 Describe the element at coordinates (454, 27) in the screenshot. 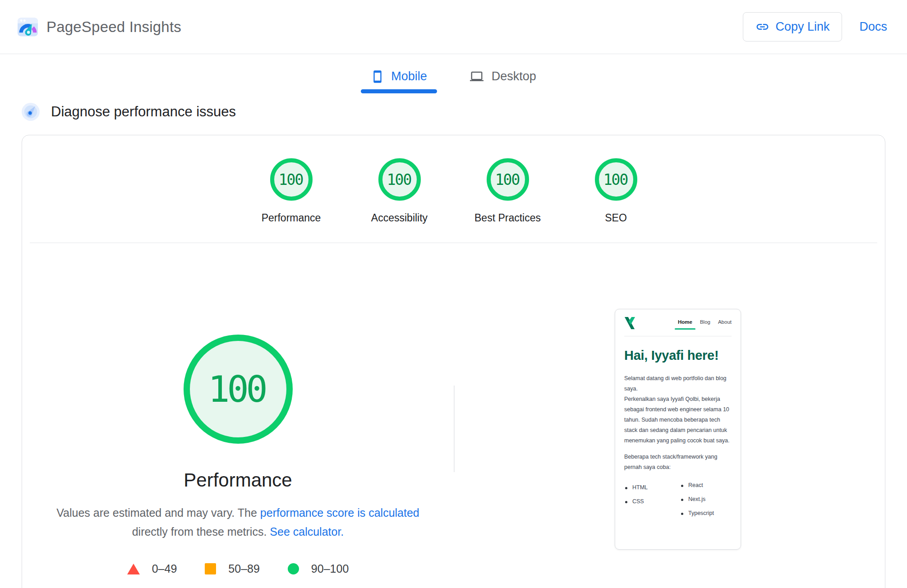

I see `app-header: PageSpeed Insights Copy Link Docs` at that location.